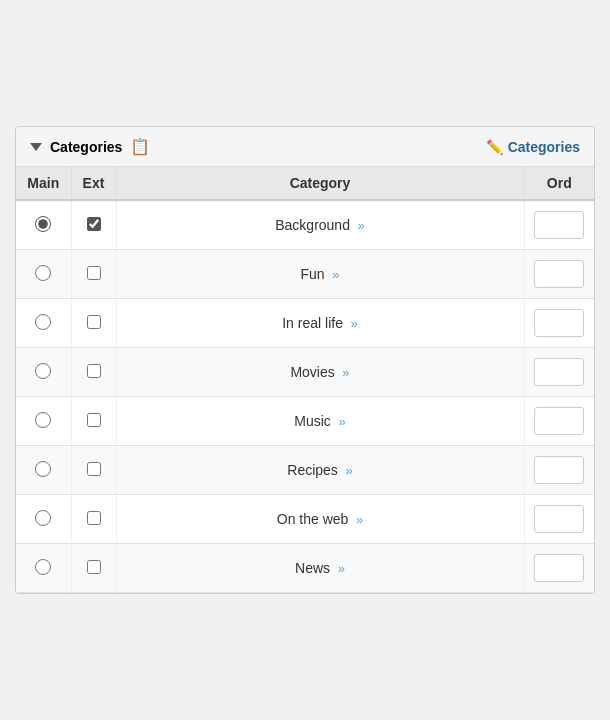  What do you see at coordinates (305, 422) in the screenshot?
I see `table-row: Music »` at bounding box center [305, 422].